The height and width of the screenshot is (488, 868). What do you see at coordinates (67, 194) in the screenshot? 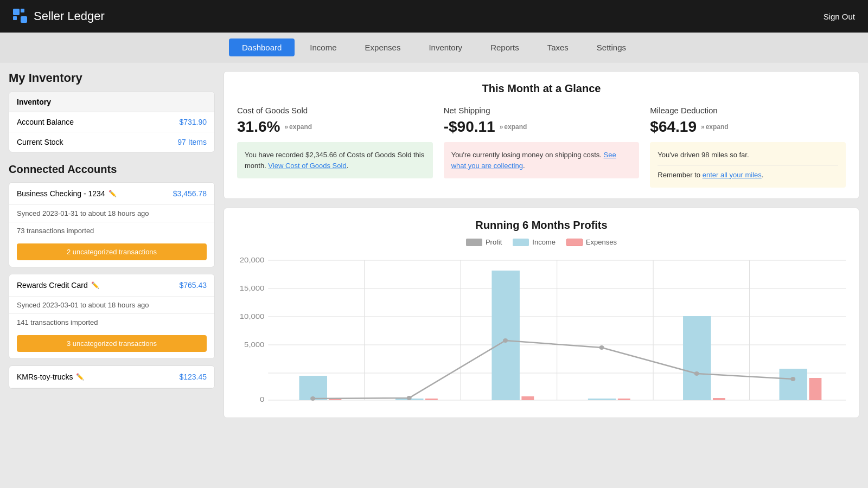
I see `account-name-1: Business Checking - 1234 ✏️` at bounding box center [67, 194].